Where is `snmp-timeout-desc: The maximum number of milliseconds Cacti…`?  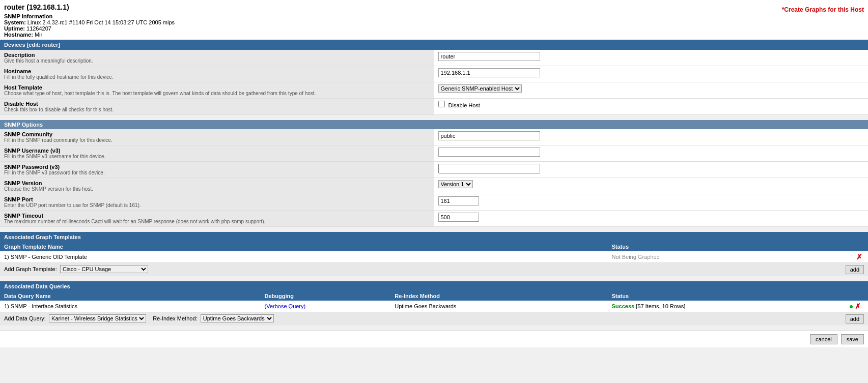 snmp-timeout-desc: The maximum number of milliseconds Cacti… is located at coordinates (217, 222).